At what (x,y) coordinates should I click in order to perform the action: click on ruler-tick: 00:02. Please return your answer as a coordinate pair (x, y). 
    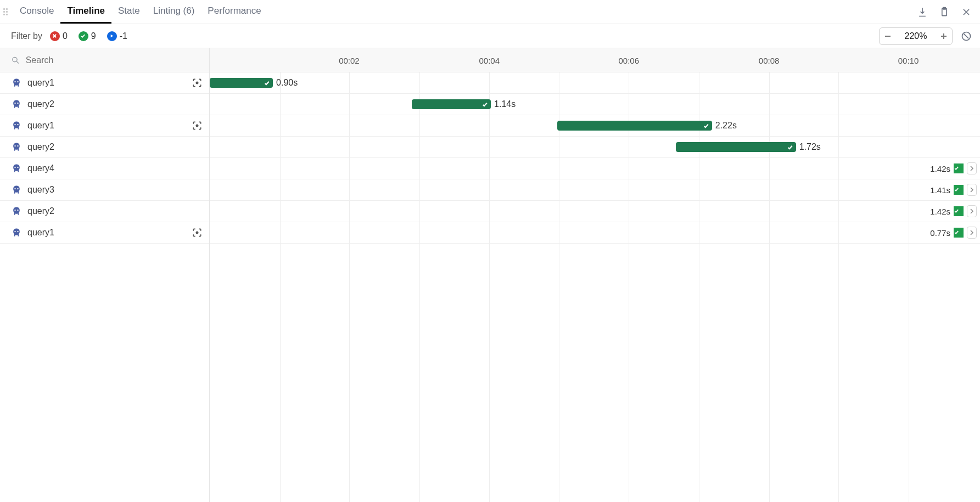
    Looking at the image, I should click on (349, 60).